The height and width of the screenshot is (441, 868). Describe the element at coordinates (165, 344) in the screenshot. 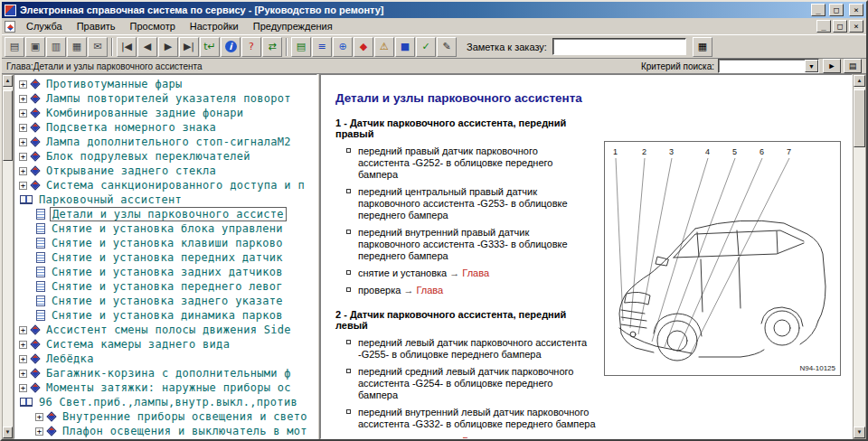

I see `tree-item: +Система камеры заднего вида` at that location.